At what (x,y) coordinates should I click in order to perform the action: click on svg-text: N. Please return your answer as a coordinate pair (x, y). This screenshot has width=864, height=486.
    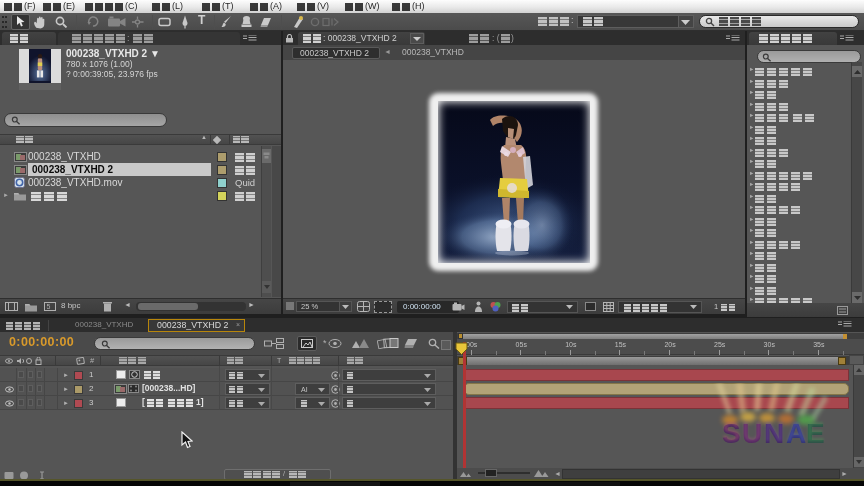
    Looking at the image, I should click on (774, 432).